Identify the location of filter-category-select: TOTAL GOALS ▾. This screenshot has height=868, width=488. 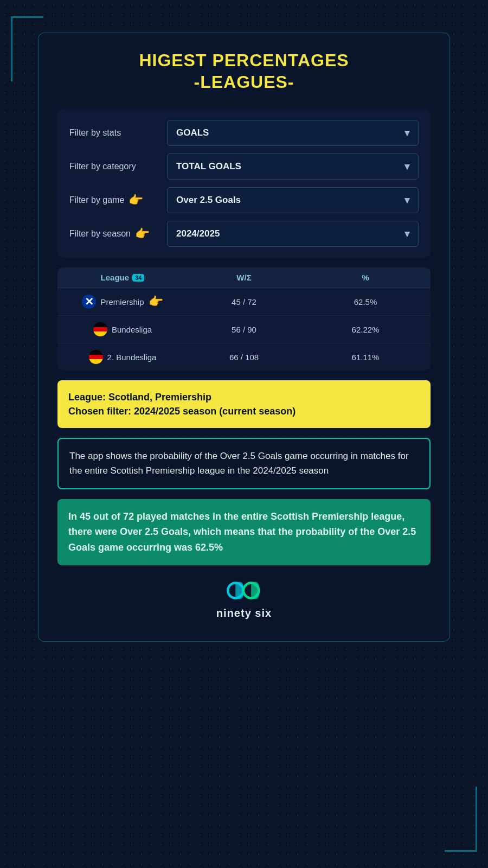
(293, 167).